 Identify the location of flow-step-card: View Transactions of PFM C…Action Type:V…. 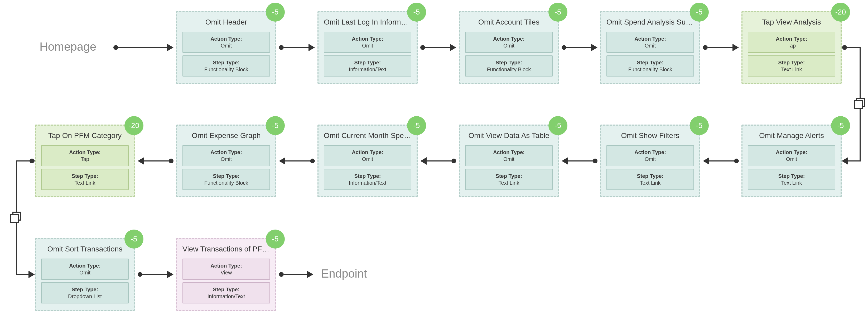
(226, 274).